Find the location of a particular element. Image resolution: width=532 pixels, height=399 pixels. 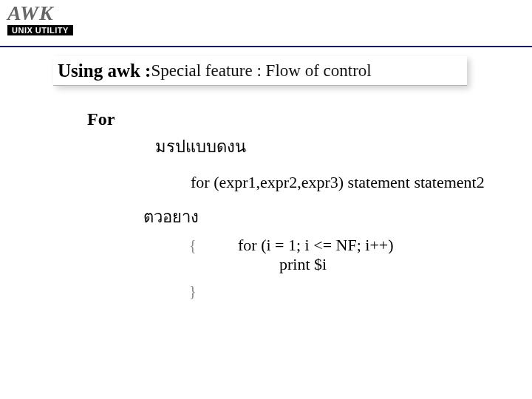

title-bar: Using awk : Special feature : Flow of co… is located at coordinates (260, 71).